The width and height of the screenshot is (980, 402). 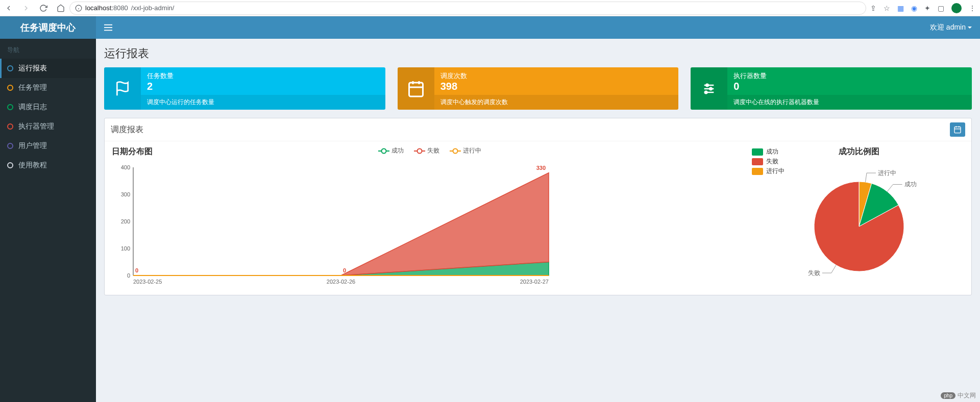 I want to click on browser-bar: localhost:8080/xxl-job-admin/ ⇪ ☆ ▦ ◉ ✦ …, so click(x=490, y=8).